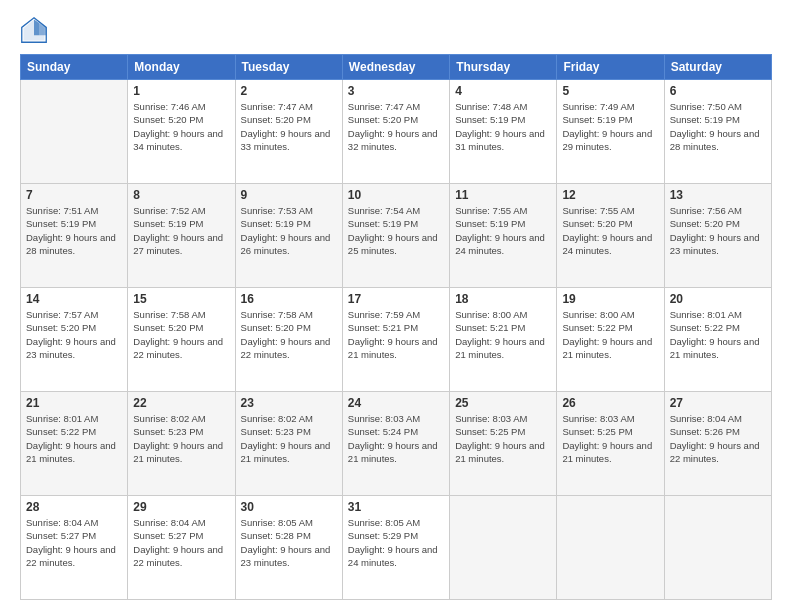  Describe the element at coordinates (288, 236) in the screenshot. I see `calendar-cell: 9Sunrise: 7:53 AMSunset: 5:19 PMDaylight…` at that location.